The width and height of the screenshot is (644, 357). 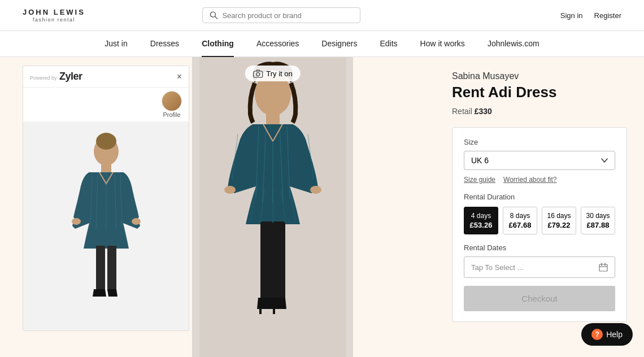 What do you see at coordinates (597, 334) in the screenshot?
I see `help-icon: ?` at bounding box center [597, 334].